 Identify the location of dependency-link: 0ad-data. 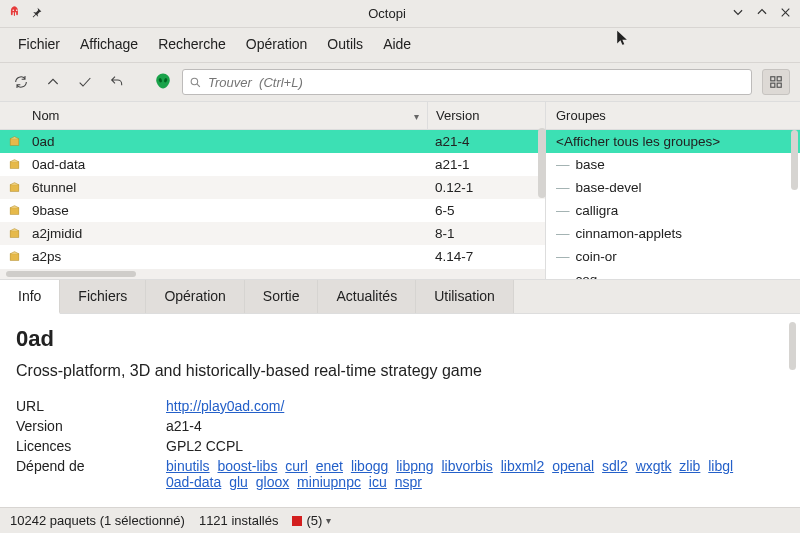
(194, 482).